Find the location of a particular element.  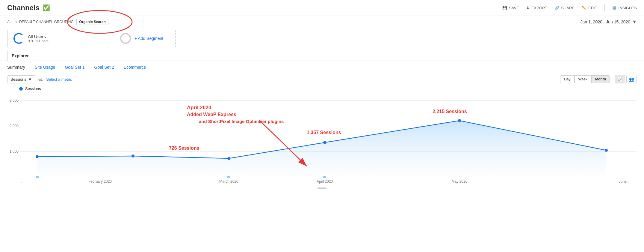

range-icon-mar is located at coordinates (229, 177).